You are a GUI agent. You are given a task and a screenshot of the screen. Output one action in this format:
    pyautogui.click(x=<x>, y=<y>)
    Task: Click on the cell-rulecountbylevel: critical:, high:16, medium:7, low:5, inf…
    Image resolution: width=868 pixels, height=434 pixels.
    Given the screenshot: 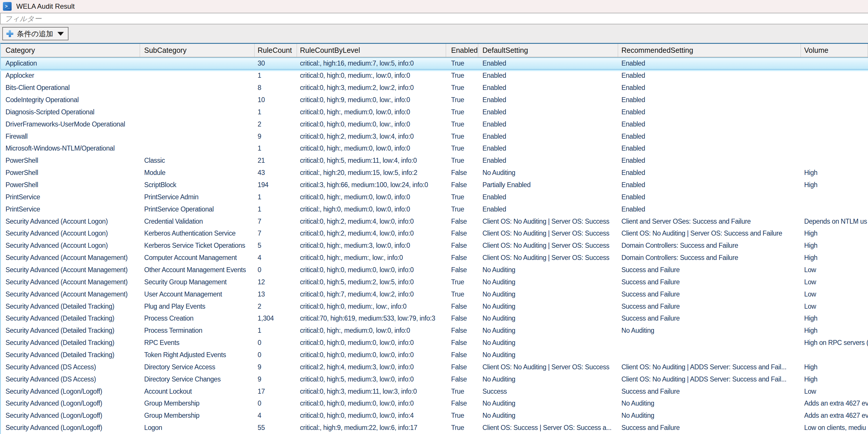 What is the action you would take?
    pyautogui.click(x=372, y=63)
    